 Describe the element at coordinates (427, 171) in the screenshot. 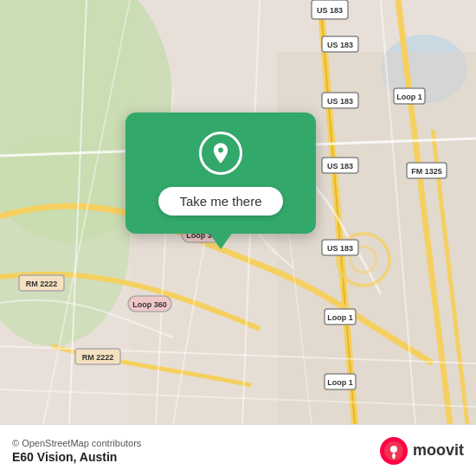

I see `svg-text: FM 1325` at that location.